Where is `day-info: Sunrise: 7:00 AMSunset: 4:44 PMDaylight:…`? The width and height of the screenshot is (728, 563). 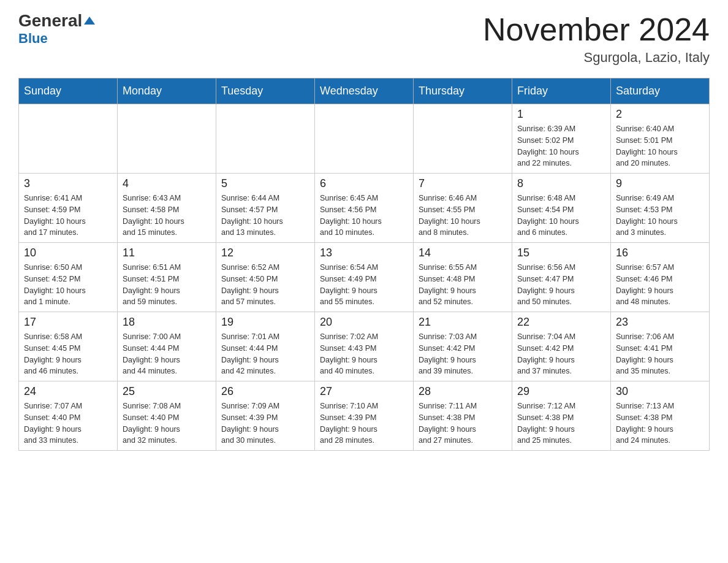
day-info: Sunrise: 7:00 AMSunset: 4:44 PMDaylight:… is located at coordinates (167, 354).